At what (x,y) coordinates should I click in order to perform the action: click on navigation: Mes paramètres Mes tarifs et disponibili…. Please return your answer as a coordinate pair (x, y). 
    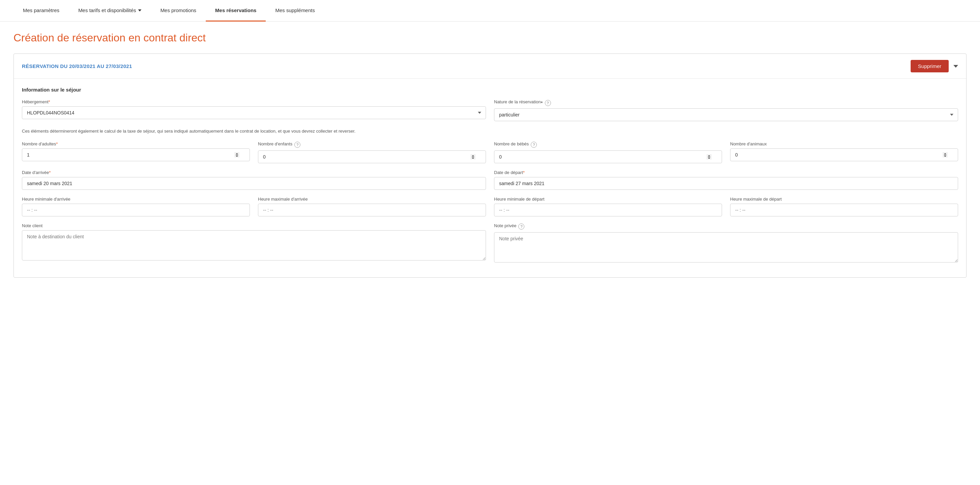
    Looking at the image, I should click on (490, 11).